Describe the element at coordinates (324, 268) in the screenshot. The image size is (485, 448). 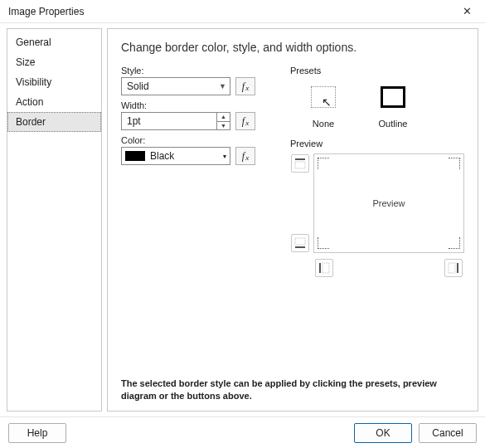
I see `border-left-icon` at that location.